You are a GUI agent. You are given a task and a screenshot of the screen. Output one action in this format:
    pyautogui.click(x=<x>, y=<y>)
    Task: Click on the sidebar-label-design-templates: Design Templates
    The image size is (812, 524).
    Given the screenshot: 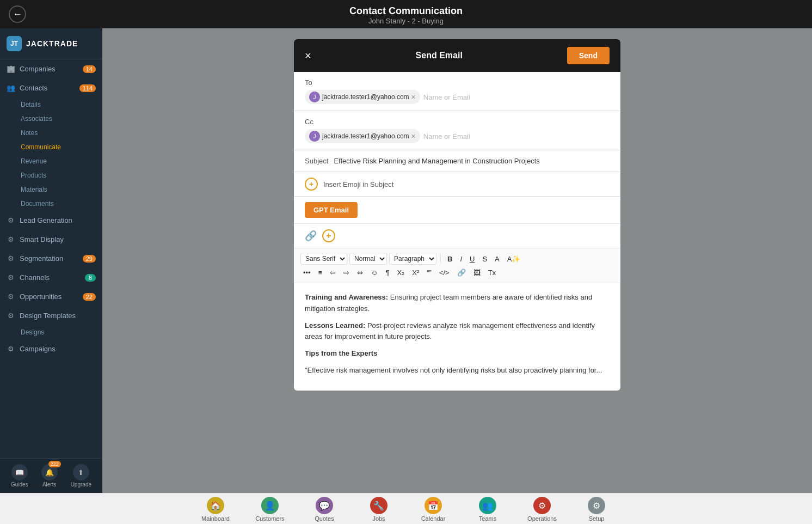 What is the action you would take?
    pyautogui.click(x=48, y=316)
    